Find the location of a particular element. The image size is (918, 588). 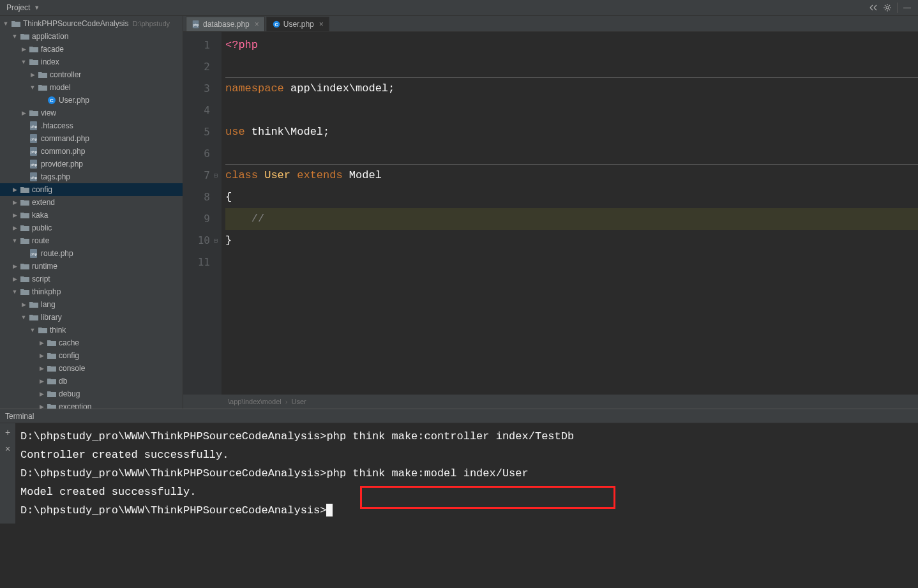

line-number: 10 is located at coordinates (197, 241).